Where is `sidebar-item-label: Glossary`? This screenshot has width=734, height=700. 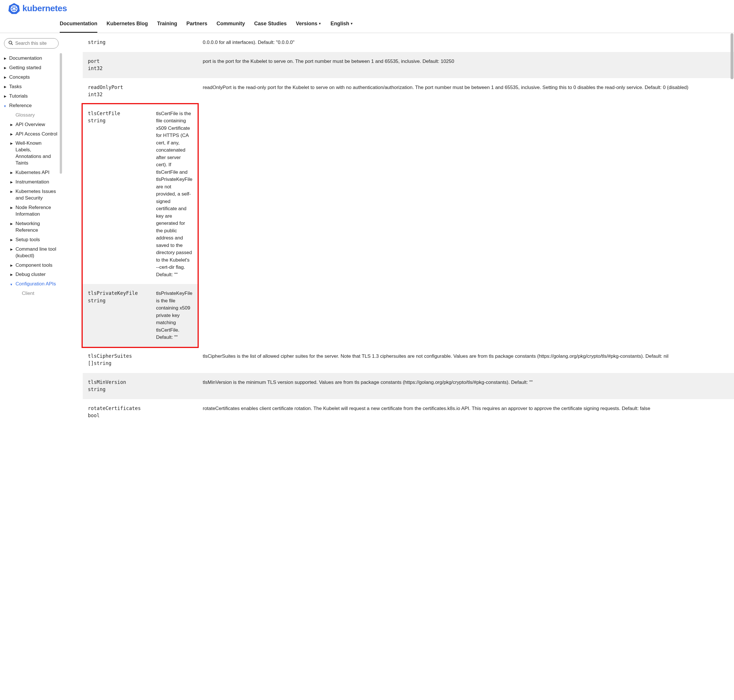 sidebar-item-label: Glossary is located at coordinates (39, 115).